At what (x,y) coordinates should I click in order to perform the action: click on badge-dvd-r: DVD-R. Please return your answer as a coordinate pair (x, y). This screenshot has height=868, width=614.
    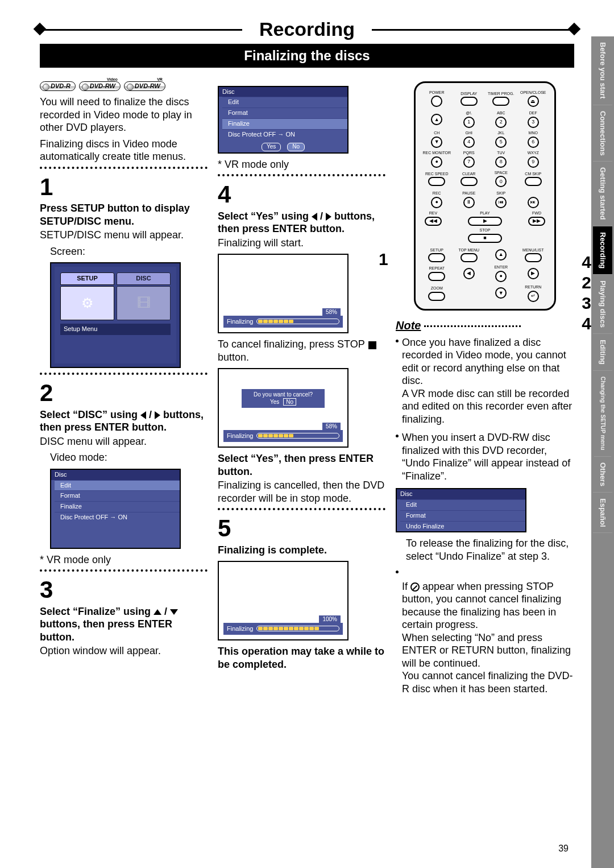
    Looking at the image, I should click on (58, 86).